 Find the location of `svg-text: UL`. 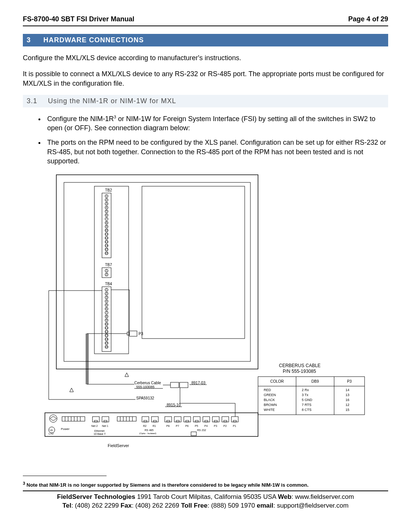

svg-text: UL is located at coordinates (52, 430).